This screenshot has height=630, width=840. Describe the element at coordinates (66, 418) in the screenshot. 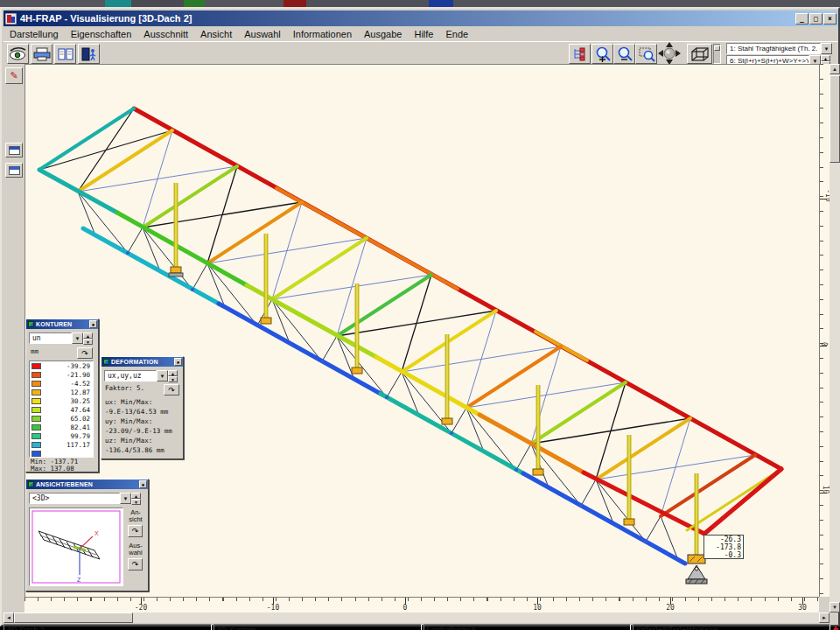

I see `legend-value: 65.02` at that location.